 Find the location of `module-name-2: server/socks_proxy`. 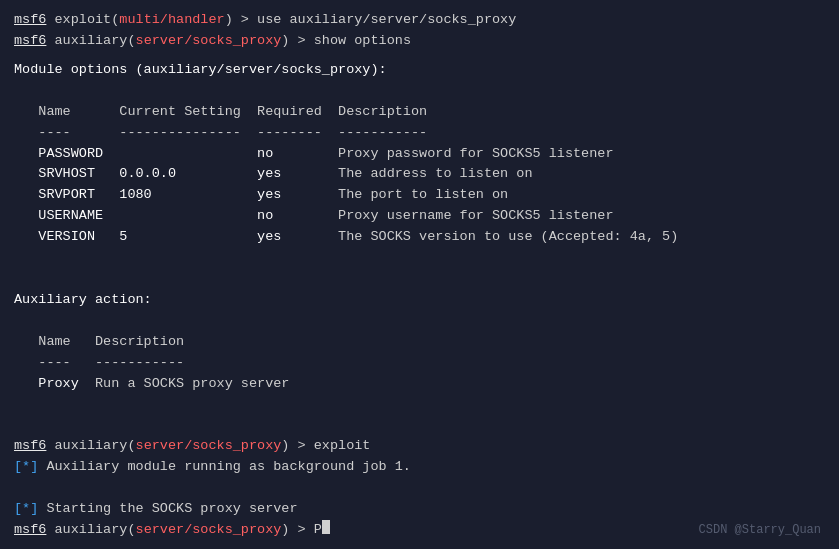

module-name-2: server/socks_proxy is located at coordinates (209, 42).